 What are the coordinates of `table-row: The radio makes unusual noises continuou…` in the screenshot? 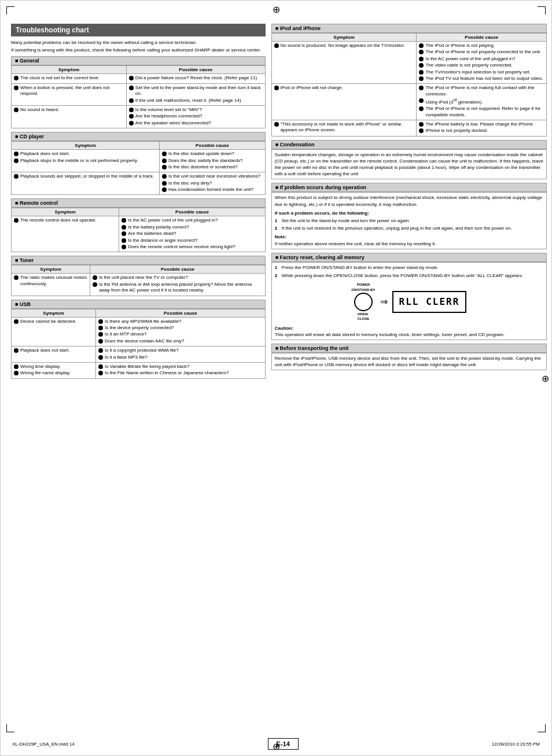 It's located at (139, 285).